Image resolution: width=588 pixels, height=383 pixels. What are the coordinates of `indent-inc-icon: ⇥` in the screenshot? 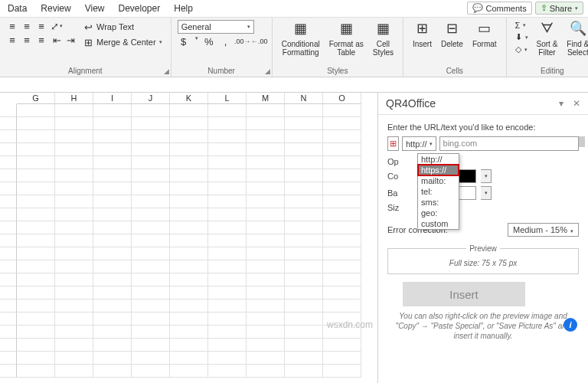 It's located at (70, 40).